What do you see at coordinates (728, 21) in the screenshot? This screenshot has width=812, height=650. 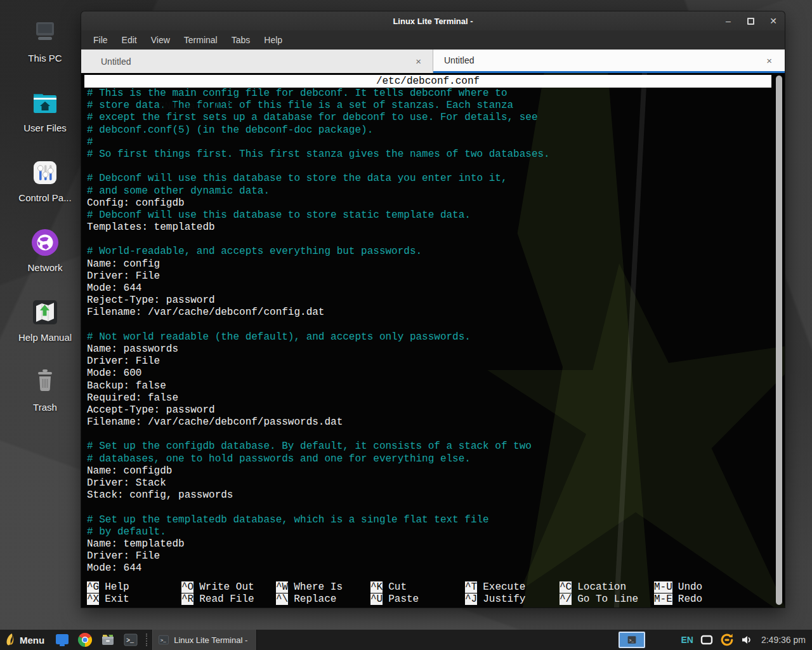 I see `minimize-button: –` at bounding box center [728, 21].